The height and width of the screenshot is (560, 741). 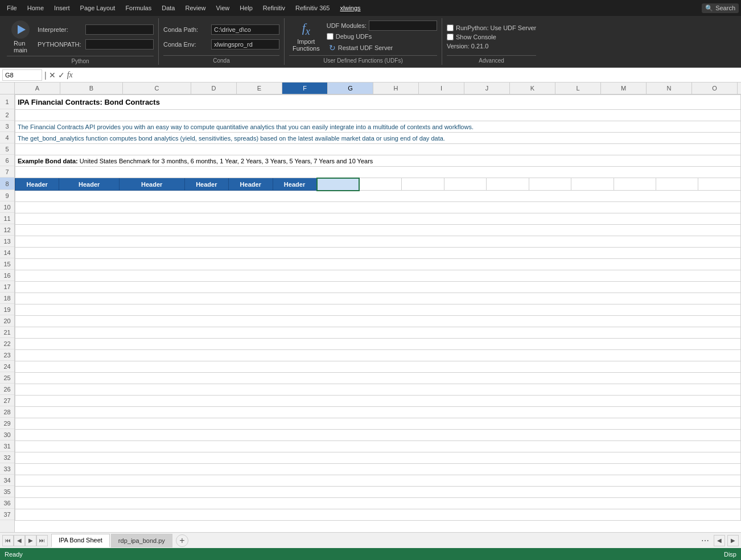 I want to click on cell-a3: The Financial Contracts API provides you…, so click(x=378, y=127).